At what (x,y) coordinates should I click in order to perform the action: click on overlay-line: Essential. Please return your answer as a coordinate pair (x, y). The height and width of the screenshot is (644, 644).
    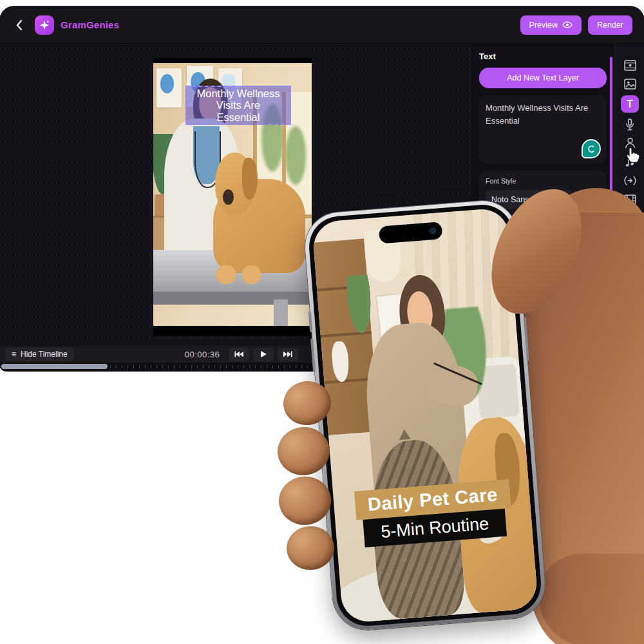
    Looking at the image, I should click on (238, 117).